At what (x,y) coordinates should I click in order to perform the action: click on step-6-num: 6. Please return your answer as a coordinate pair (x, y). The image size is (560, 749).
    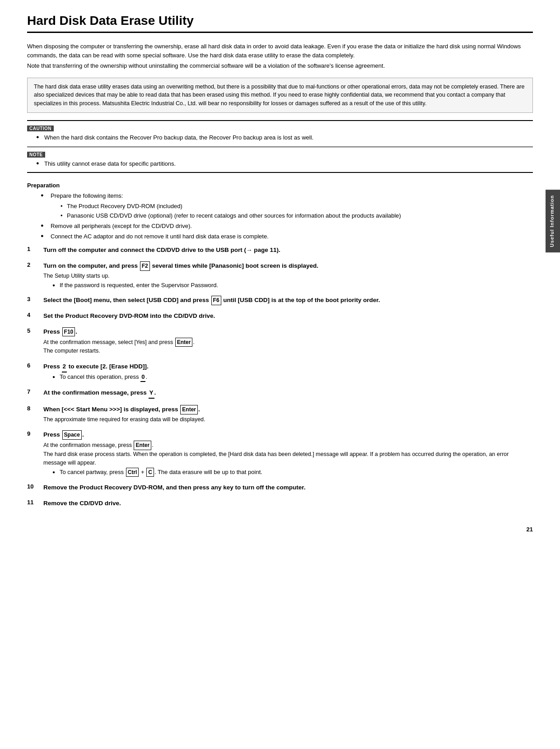
    Looking at the image, I should click on (35, 366).